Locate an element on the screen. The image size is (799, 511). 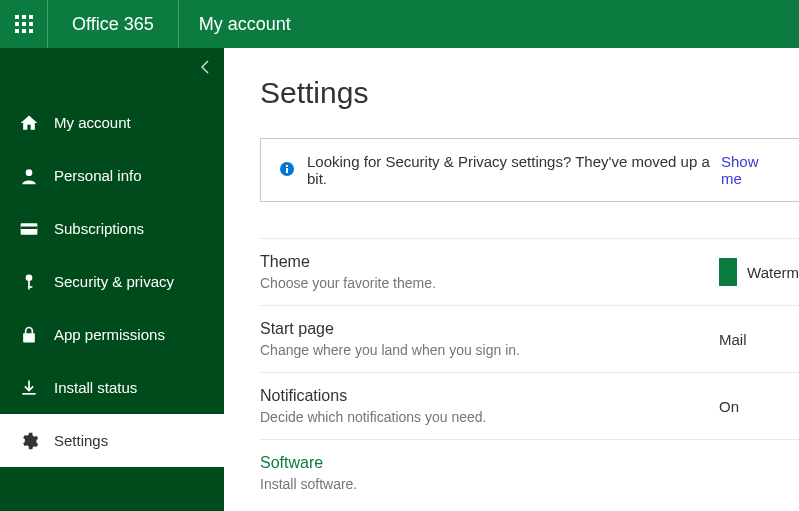
sidebar-item-label: Subscriptions is located at coordinates (99, 228).